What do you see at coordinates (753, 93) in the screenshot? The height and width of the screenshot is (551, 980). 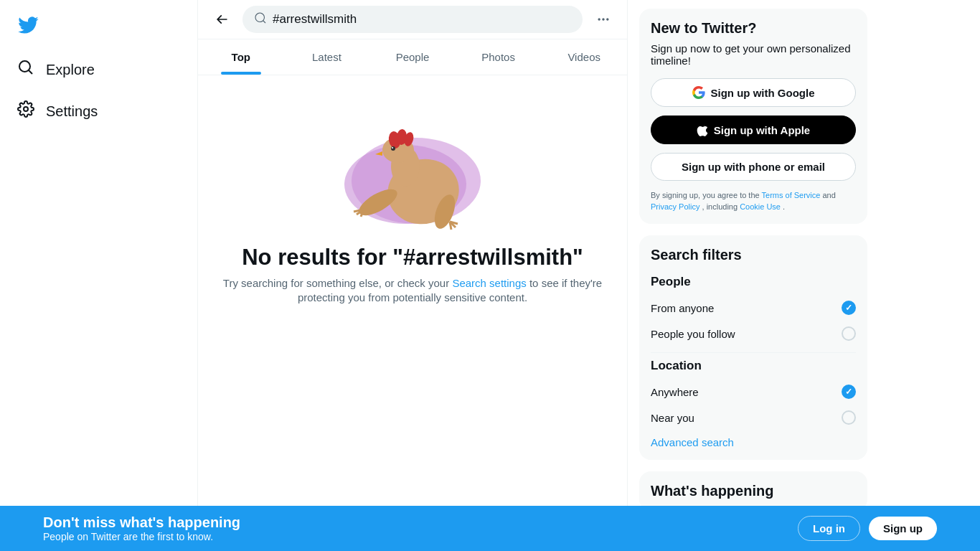 I see `signup-google-button: Sign up with Google` at bounding box center [753, 93].